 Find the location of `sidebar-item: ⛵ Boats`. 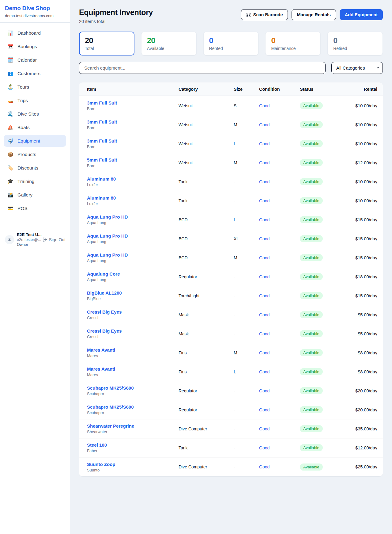

sidebar-item: ⛵ Boats is located at coordinates (35, 128).